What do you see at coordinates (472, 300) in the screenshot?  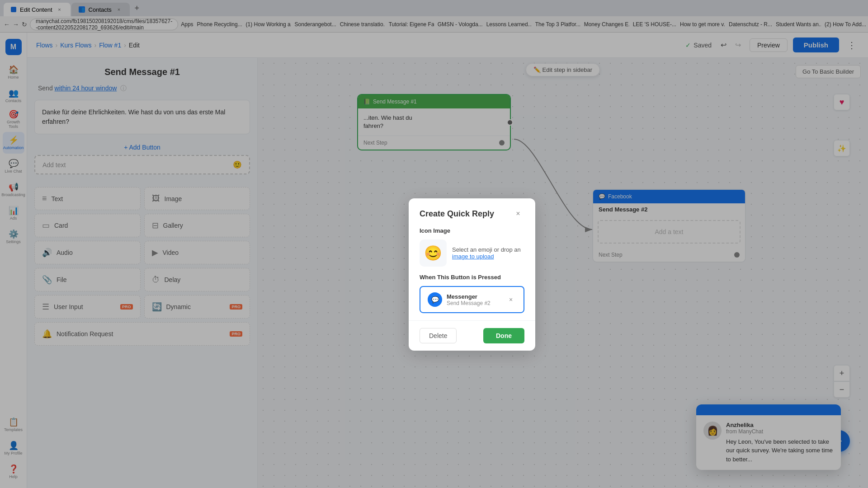 I see `messenger-item: 💬 Messenger Send Message #2 ×` at bounding box center [472, 300].